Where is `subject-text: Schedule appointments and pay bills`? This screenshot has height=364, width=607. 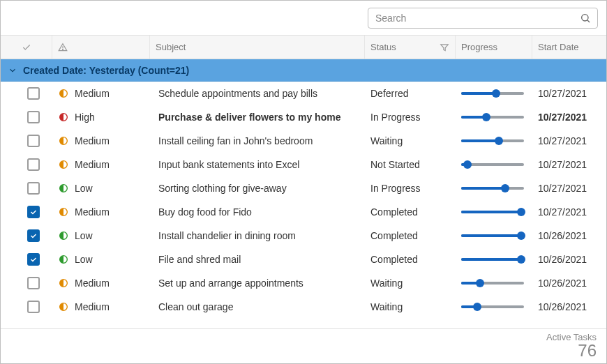
subject-text: Schedule appointments and pay bills is located at coordinates (238, 93).